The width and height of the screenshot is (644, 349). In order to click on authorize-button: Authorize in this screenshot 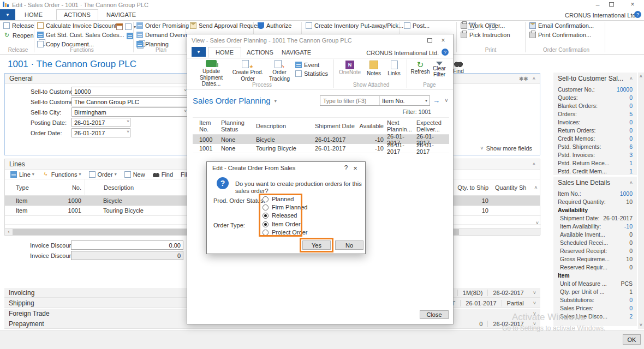, I will do `click(275, 26)`.